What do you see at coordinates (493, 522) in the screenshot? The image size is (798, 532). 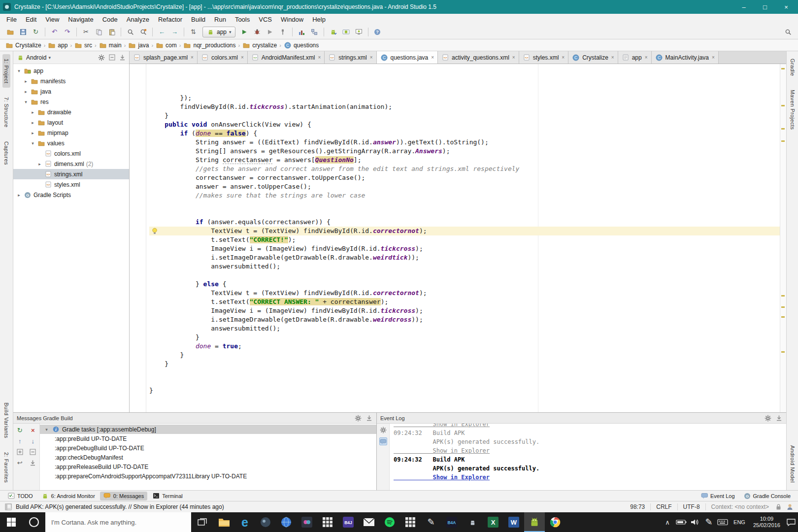 I see `taskbar-excel: X` at bounding box center [493, 522].